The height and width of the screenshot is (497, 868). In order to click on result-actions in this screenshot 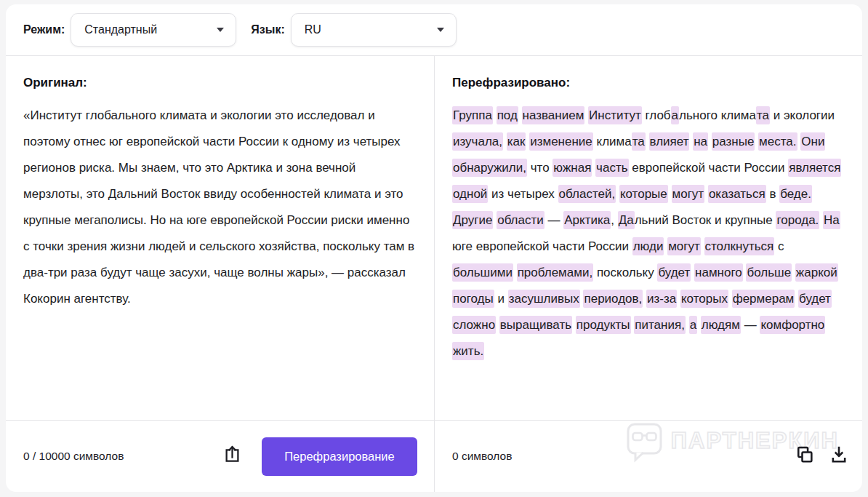, I will do `click(821, 456)`.